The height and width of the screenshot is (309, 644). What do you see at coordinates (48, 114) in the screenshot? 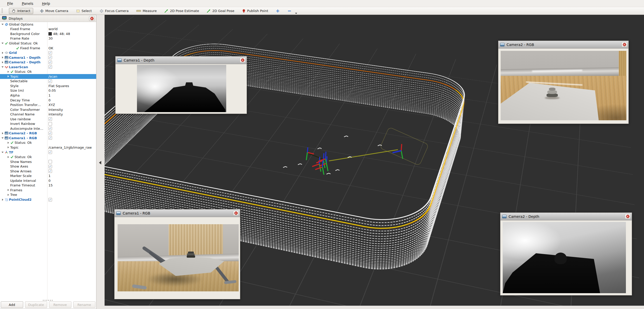
I see `tree-row-channel-name: Channel Nameintensity` at bounding box center [48, 114].